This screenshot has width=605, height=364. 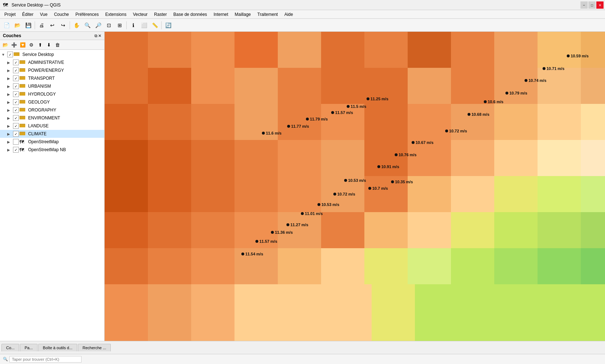 I want to click on zoom-in-button: 🔍, so click(x=87, y=25).